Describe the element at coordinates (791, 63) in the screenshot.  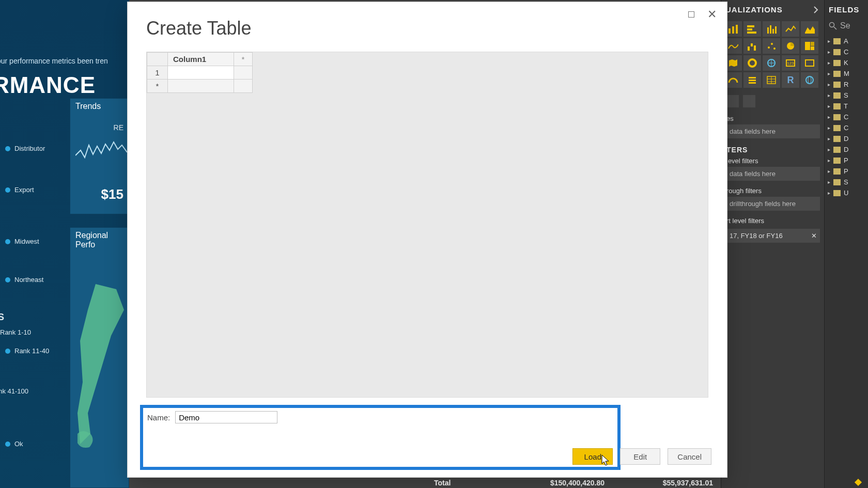
I see `svg-text: 123` at that location.